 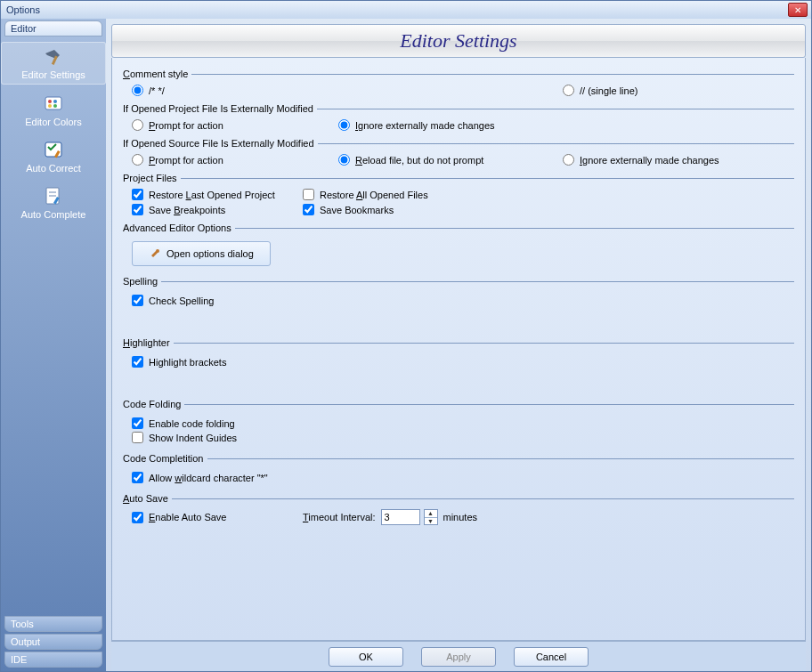 What do you see at coordinates (459, 246) in the screenshot?
I see `group-advanced-options: Advanced Editor Options Open options dia…` at bounding box center [459, 246].